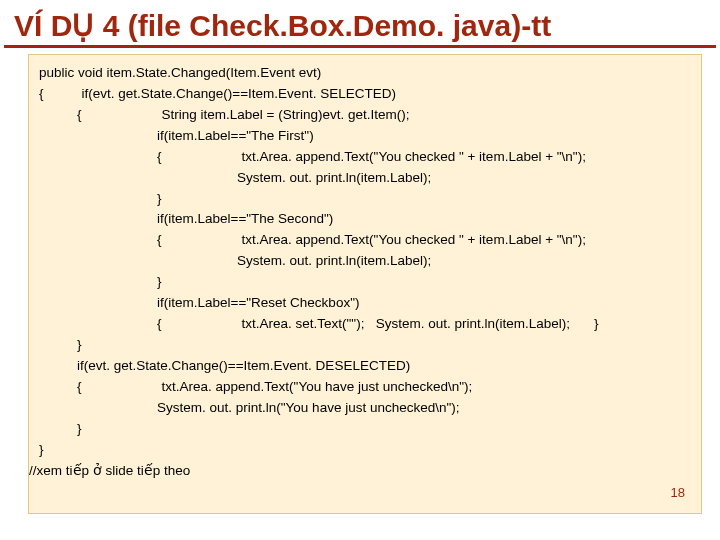  Describe the element at coordinates (365, 408) in the screenshot. I see `code-line: System. out. print.ln("You have just unc…` at that location.